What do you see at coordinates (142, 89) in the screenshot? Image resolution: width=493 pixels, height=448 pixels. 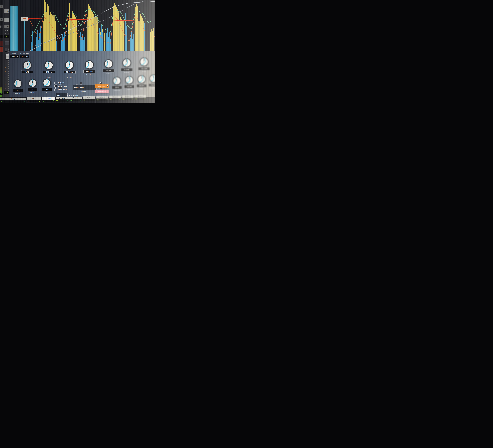 I see `knob-label: MIX` at bounding box center [142, 89].